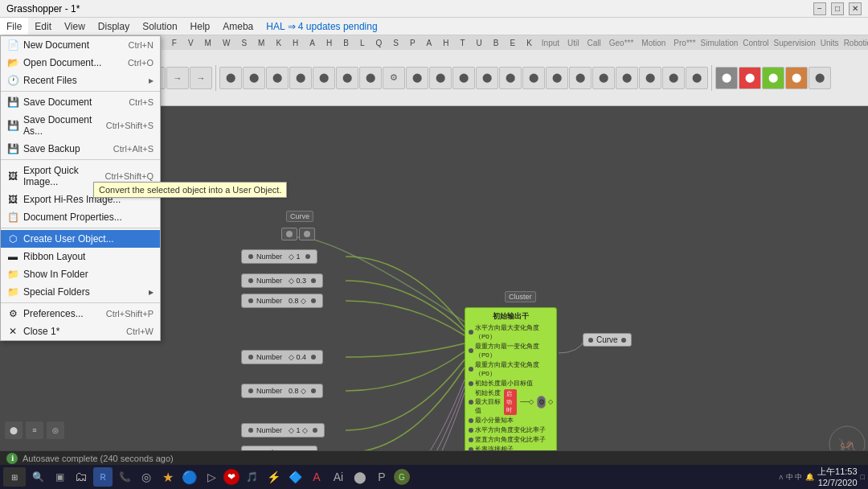 The width and height of the screenshot is (868, 489). I want to click on ribbon-btn-right-1: ⬤, so click(727, 78).